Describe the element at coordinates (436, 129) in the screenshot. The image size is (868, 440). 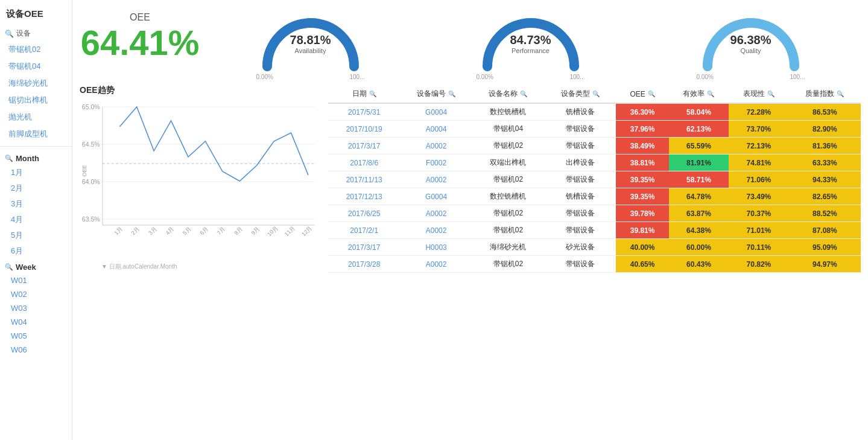
I see `table-cell-1-id: A0004` at that location.